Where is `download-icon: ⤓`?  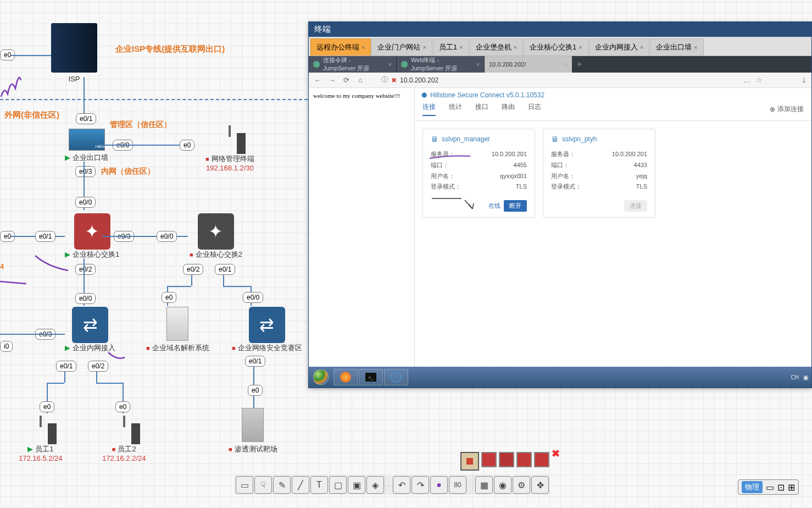
download-icon: ⤓ is located at coordinates (804, 80).